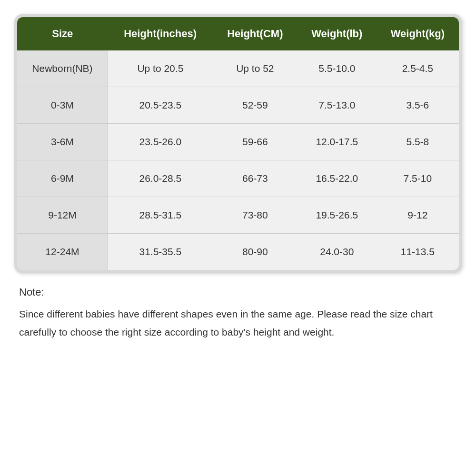 This screenshot has width=476, height=476. What do you see at coordinates (238, 69) in the screenshot?
I see `table-row: Newborn(NB)Up to 20.5Up to 525.5-10.02.5…` at bounding box center [238, 69].